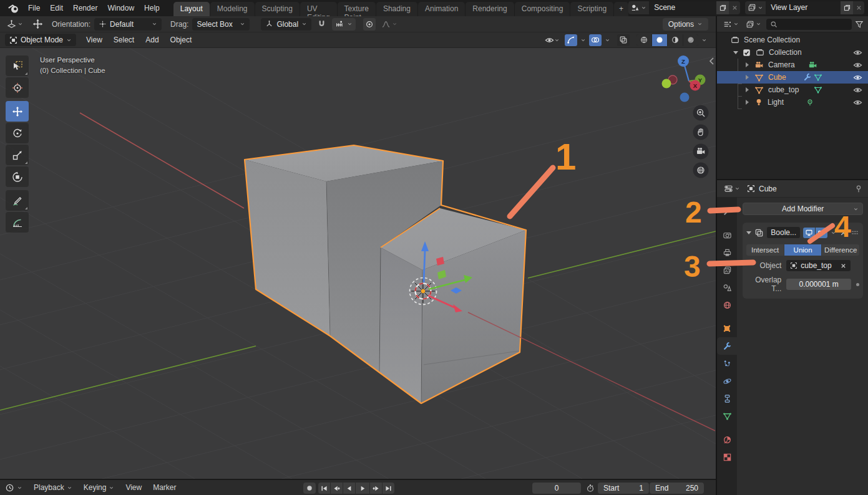 This screenshot has width=868, height=495. What do you see at coordinates (34, 8) in the screenshot?
I see `menu-file: File` at bounding box center [34, 8].